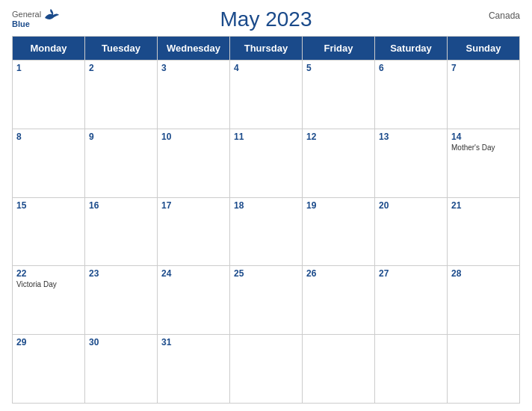 This screenshot has width=532, height=411. Describe the element at coordinates (484, 95) in the screenshot. I see `day-cell: 7` at that location.